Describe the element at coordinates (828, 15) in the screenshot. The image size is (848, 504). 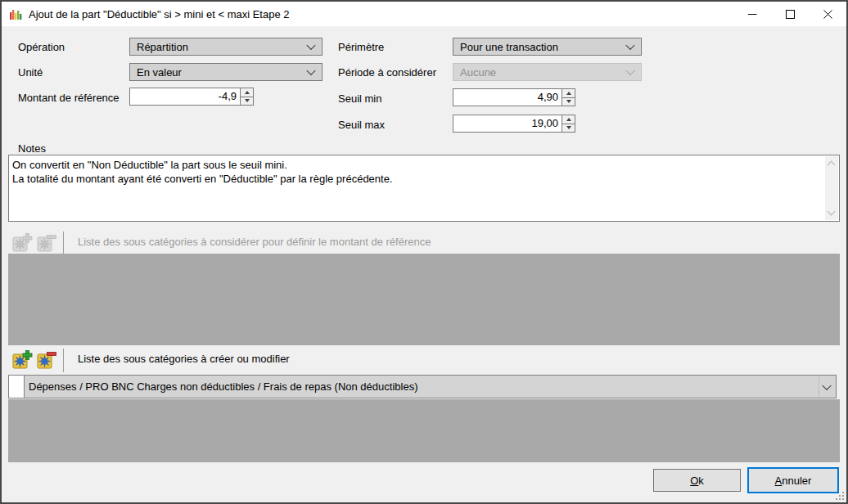
I see `close-icon` at that location.